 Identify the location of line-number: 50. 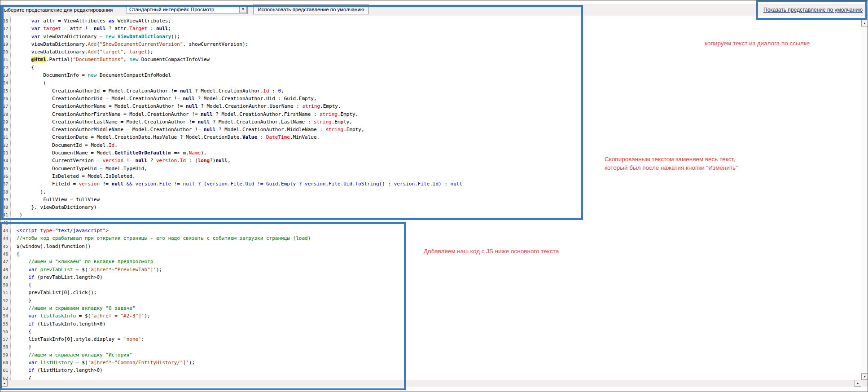
(5, 285).